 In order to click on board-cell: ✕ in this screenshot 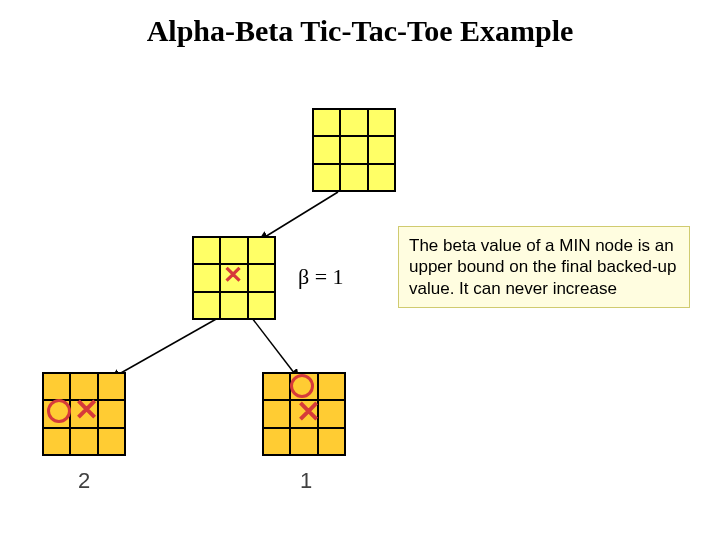, I will do `click(234, 278)`.